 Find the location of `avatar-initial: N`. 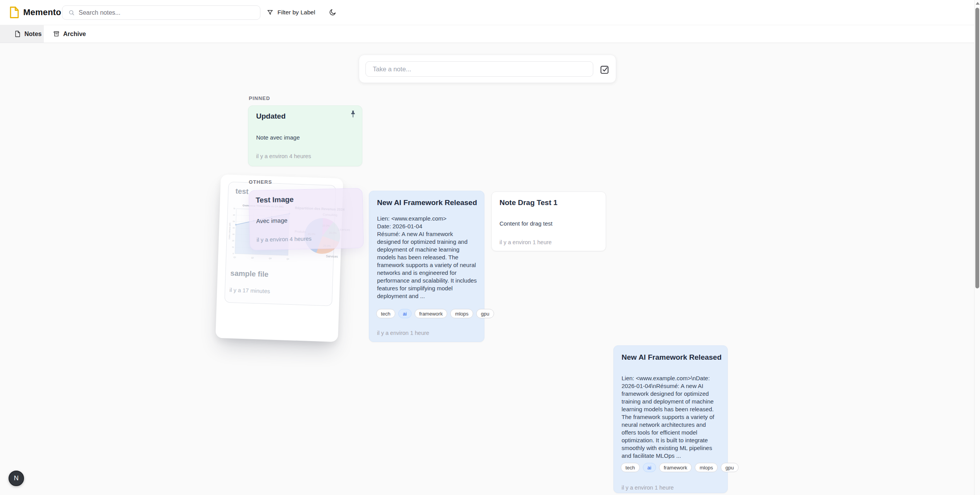

avatar-initial: N is located at coordinates (16, 478).